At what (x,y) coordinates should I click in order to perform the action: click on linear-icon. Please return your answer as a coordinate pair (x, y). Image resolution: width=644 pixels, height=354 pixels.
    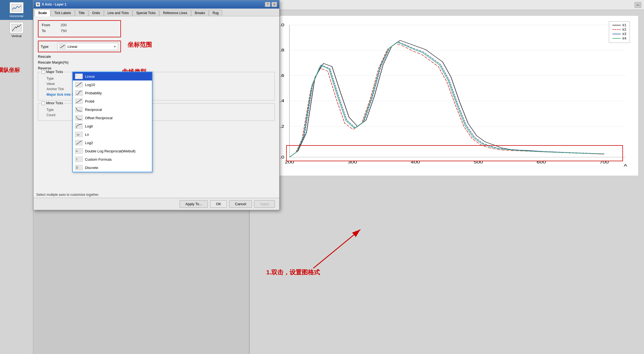
    Looking at the image, I should click on (79, 76).